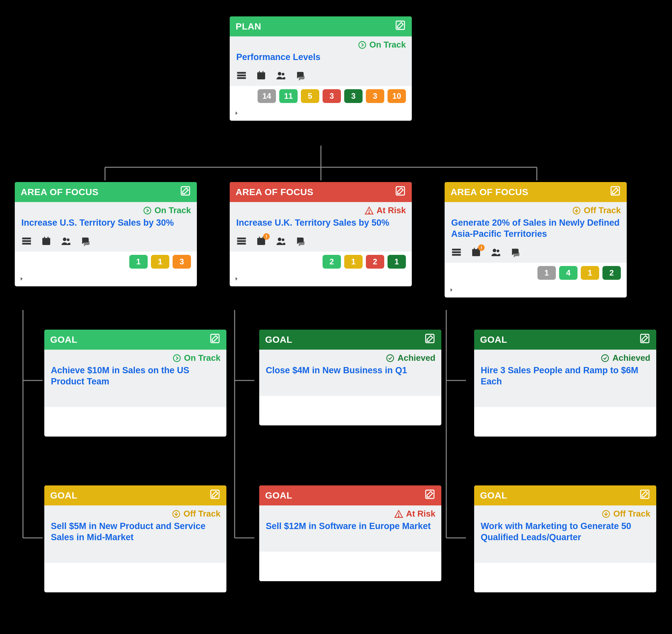  I want to click on goal-card: GOAL Off Track Work with Marketing to Ge…, so click(565, 539).